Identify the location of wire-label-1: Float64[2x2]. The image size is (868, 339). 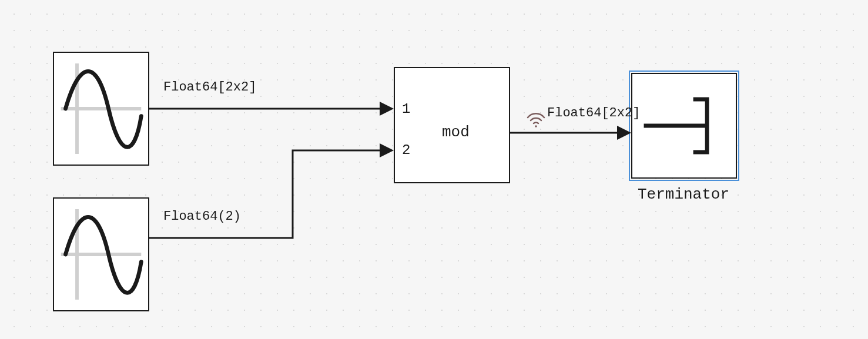
(210, 87).